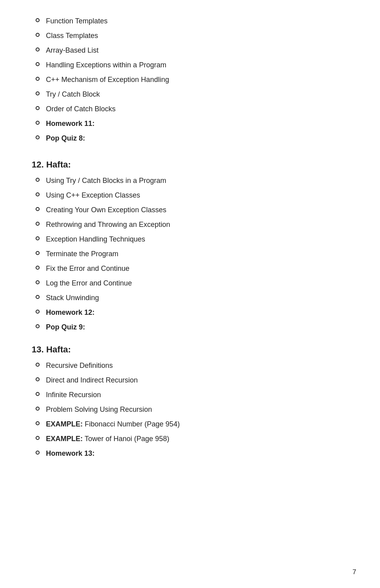 Image resolution: width=380 pixels, height=588 pixels. What do you see at coordinates (197, 80) in the screenshot?
I see `item-text: C++ Mechanism of Exception Handling` at bounding box center [197, 80].